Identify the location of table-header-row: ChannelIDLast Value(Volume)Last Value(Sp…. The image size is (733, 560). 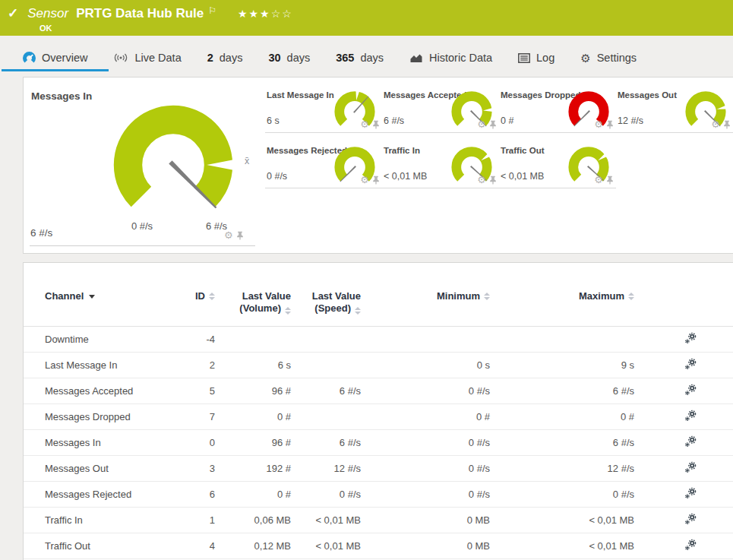
(378, 305).